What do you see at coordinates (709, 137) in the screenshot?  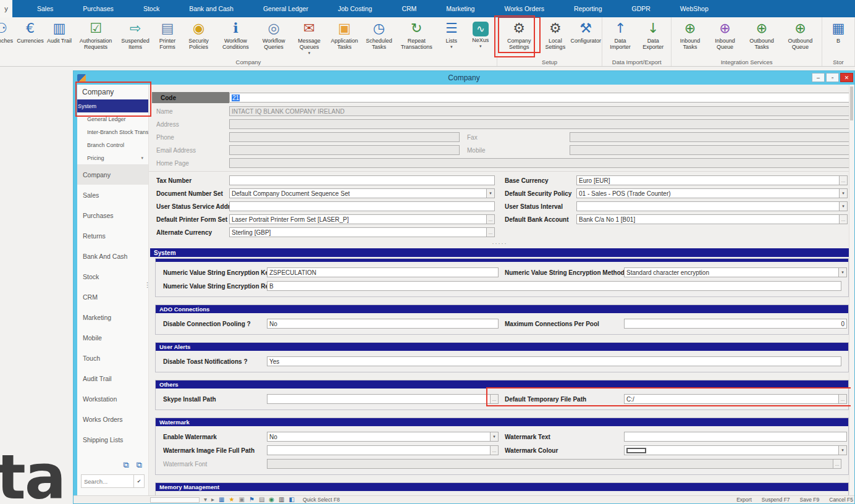 I see `field-fax` at bounding box center [709, 137].